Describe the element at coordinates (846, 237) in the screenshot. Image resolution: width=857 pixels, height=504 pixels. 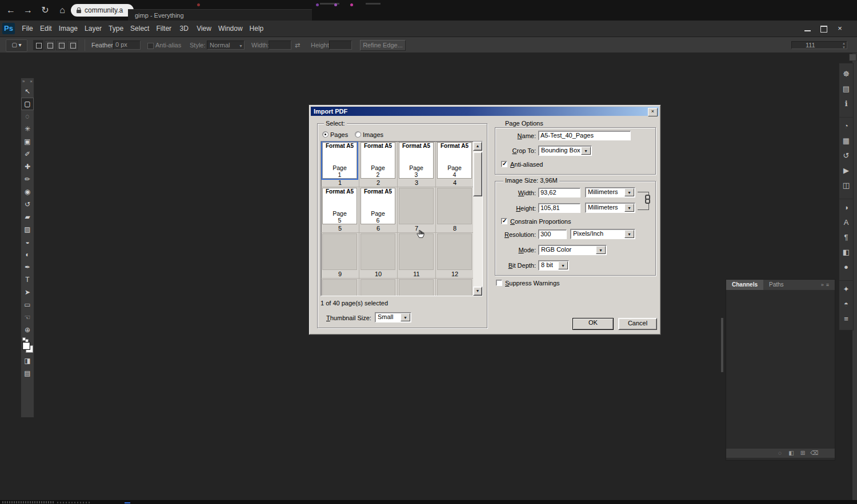
I see `paragraph-panel-icon: ¶` at that location.